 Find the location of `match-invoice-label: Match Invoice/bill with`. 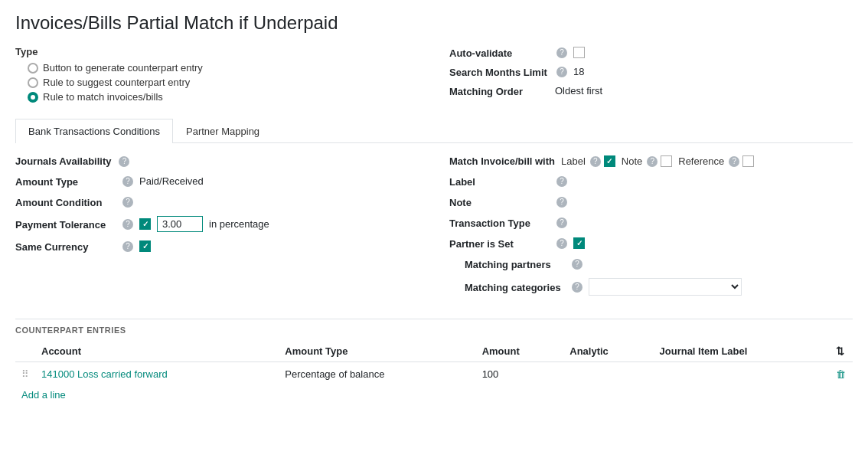

match-invoice-label: Match Invoice/bill with is located at coordinates (502, 161).